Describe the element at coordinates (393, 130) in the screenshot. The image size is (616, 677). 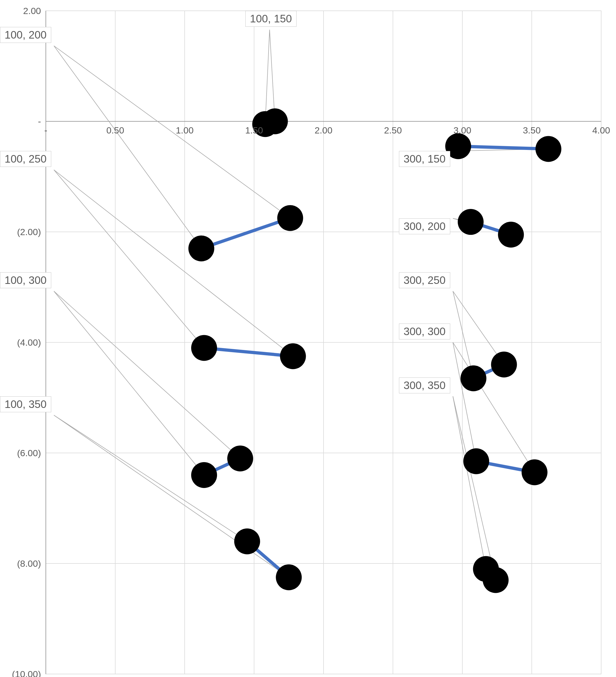
I see `x-tick-label: 2.50` at that location.